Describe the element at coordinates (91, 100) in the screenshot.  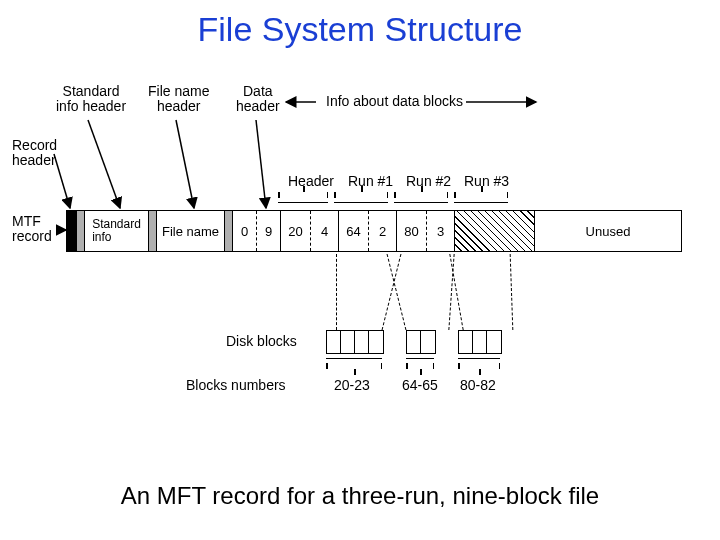
I see `label-standard-info-header: Standardinfo header` at that location.